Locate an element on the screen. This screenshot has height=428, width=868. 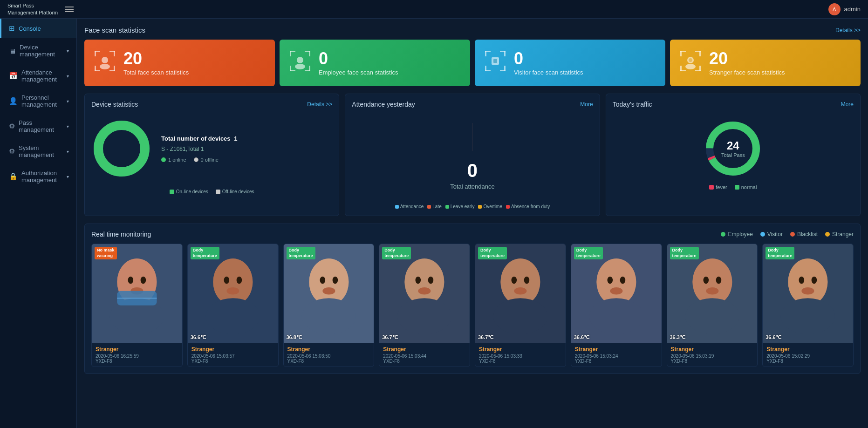
sidebar-item-label: Personnel management is located at coordinates (44, 101).